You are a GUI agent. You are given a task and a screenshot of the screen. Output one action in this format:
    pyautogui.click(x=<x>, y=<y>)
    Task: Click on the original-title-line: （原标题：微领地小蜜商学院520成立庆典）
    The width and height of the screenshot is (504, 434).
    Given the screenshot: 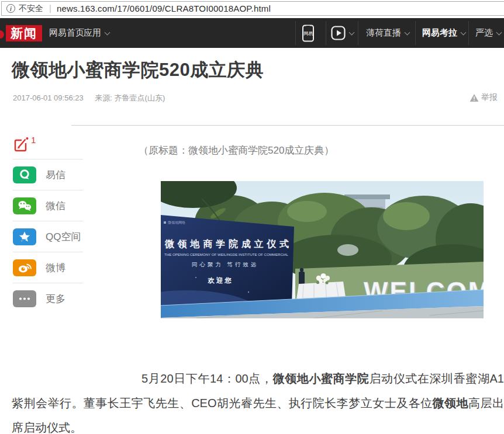 What is the action you would take?
    pyautogui.click(x=236, y=151)
    